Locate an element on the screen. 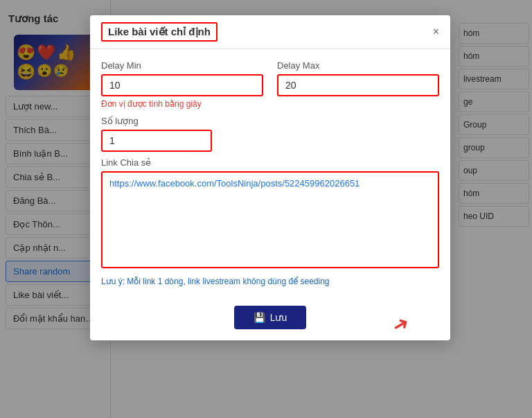  modal-close-button: × is located at coordinates (436, 32).